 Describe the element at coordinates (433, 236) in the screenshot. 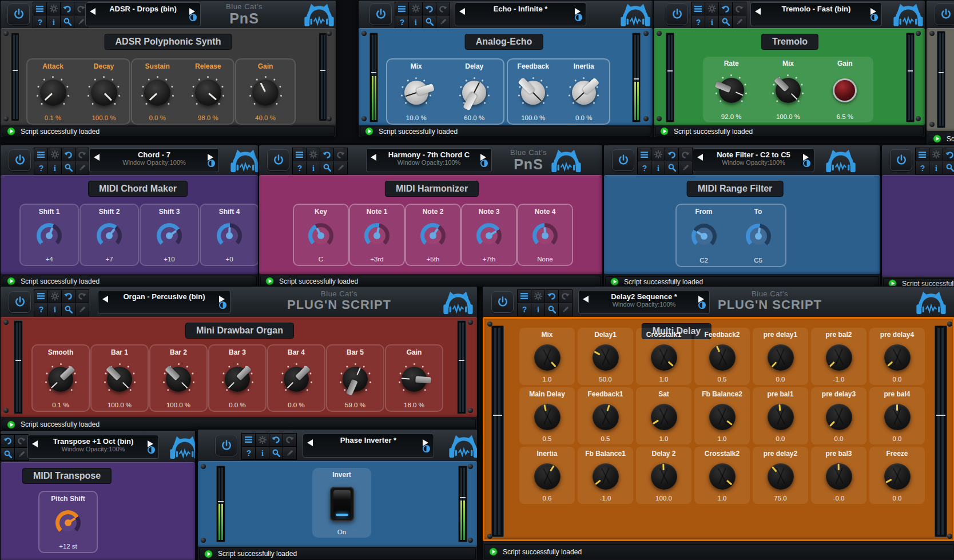

I see `note-2-knob` at that location.